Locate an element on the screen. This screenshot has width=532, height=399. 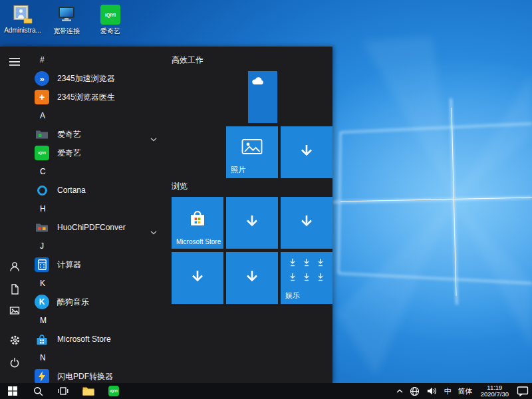
app-item-lightning-pdf: 闪电PDF转换器 is located at coordinates (98, 375).